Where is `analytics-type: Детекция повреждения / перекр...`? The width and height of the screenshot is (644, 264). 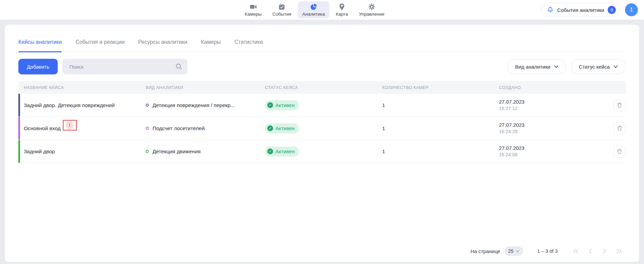 analytics-type: Детекция повреждения / перекр... is located at coordinates (194, 105).